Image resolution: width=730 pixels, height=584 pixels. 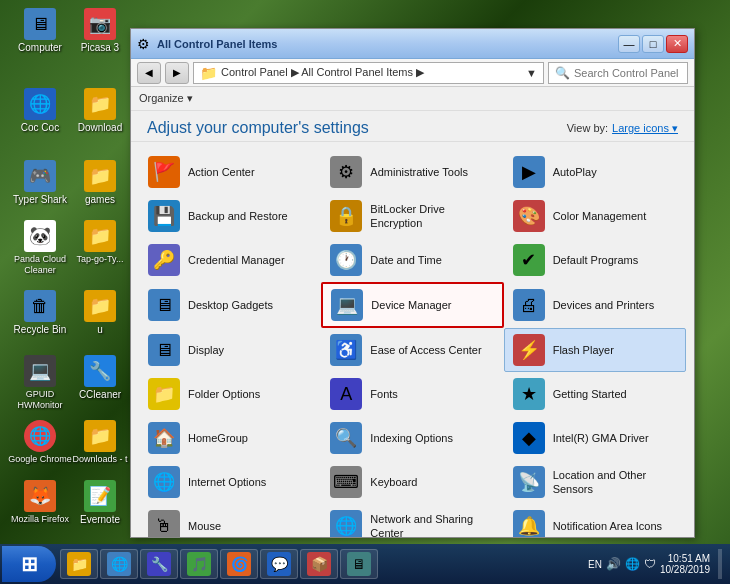 What do you see at coordinates (655, 564) in the screenshot?
I see `taskbar-tray: EN 🔊 🌐 🛡 10:51 AM 10/28/2019` at bounding box center [655, 564].